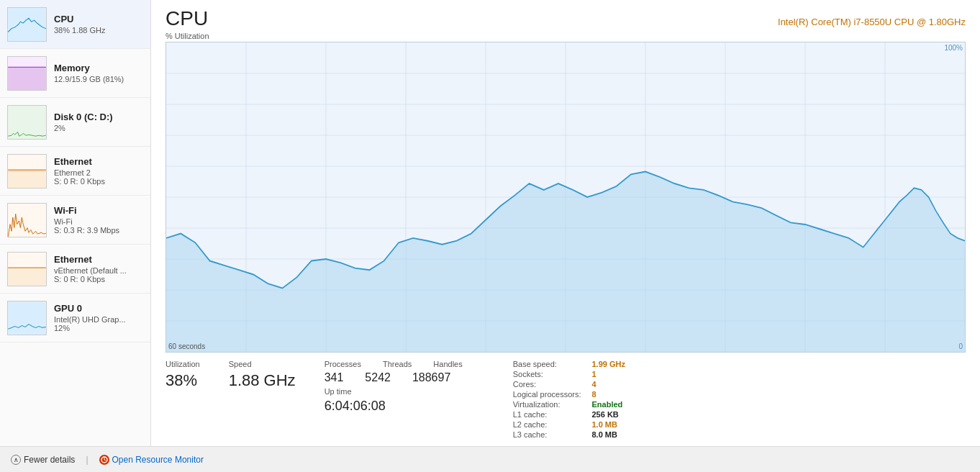 This screenshot has height=472, width=980. Describe the element at coordinates (27, 73) in the screenshot. I see `memory-thumbnail` at that location.